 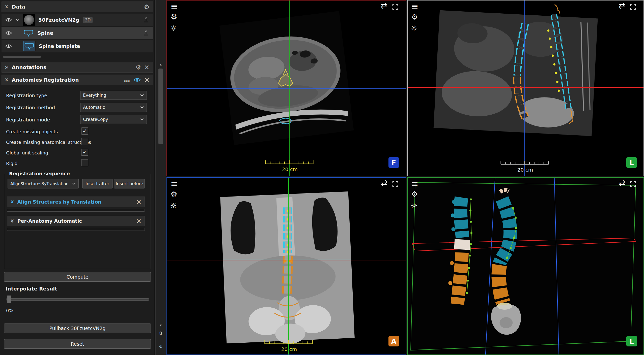 I want to click on annotations-panel-header: » Annotations ⚙ ×, so click(x=77, y=67).